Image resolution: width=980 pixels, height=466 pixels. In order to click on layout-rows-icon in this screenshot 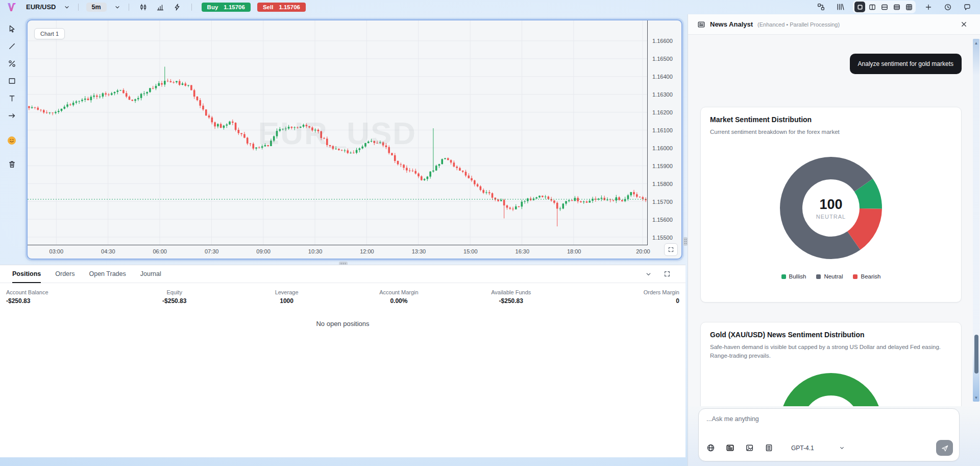, I will do `click(896, 7)`.